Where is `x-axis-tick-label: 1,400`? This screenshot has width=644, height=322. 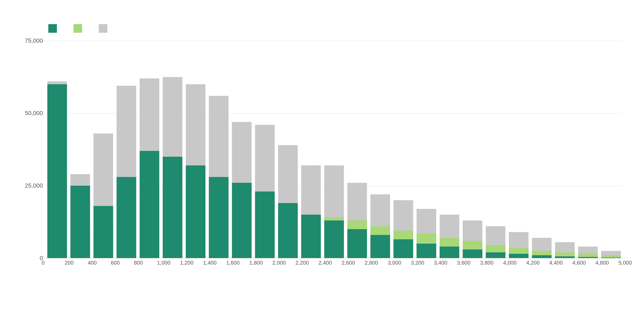
x-axis-tick-label: 1,400 is located at coordinates (210, 263).